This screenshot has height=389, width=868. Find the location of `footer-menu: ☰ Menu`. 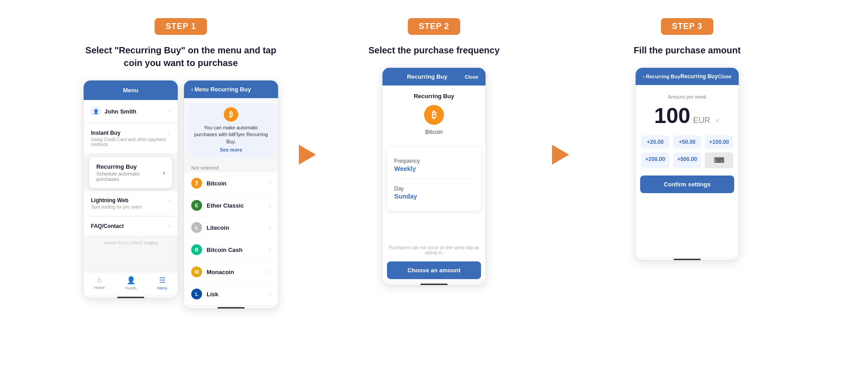

footer-menu: ☰ Menu is located at coordinates (163, 283).